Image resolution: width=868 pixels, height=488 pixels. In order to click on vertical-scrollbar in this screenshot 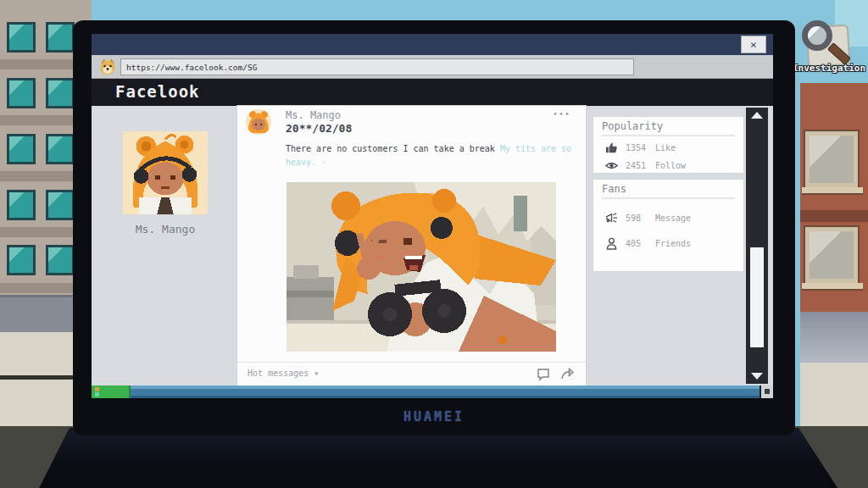, I will do `click(757, 246)`.